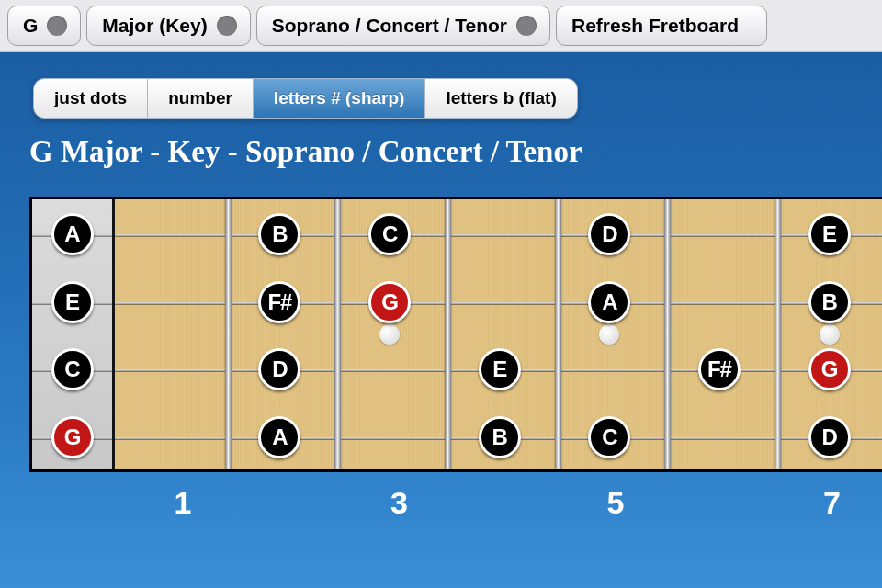 The image size is (882, 588). Describe the element at coordinates (73, 302) in the screenshot. I see `open-string-note: E` at that location.